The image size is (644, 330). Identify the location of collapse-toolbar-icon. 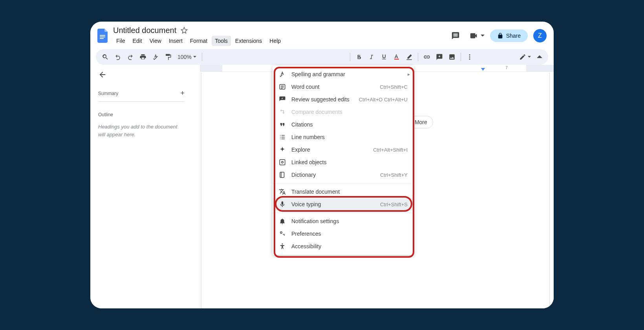
(540, 57).